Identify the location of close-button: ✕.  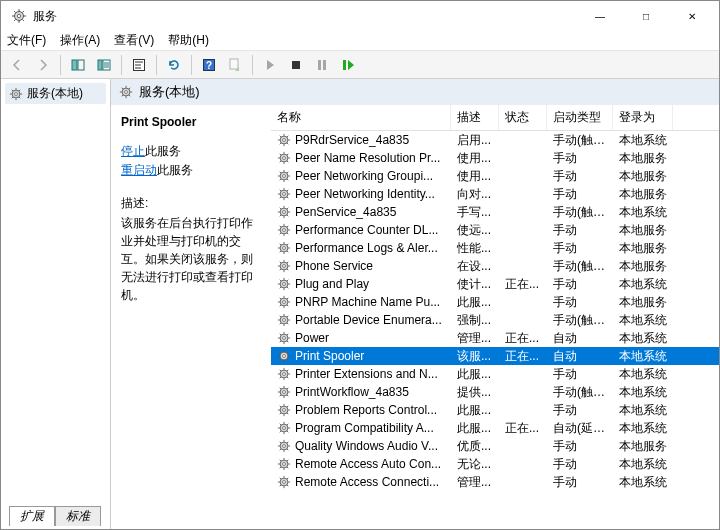
(692, 16).